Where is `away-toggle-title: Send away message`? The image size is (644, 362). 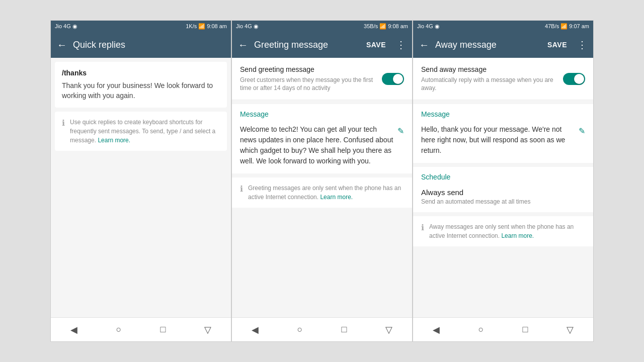
away-toggle-title: Send away message is located at coordinates (489, 70).